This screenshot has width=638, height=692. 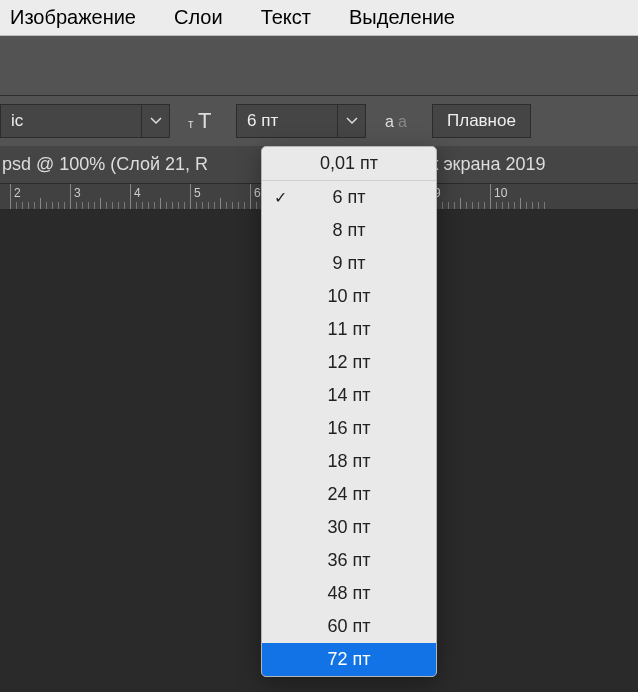 What do you see at coordinates (191, 124) in the screenshot?
I see `svg-text: т` at bounding box center [191, 124].